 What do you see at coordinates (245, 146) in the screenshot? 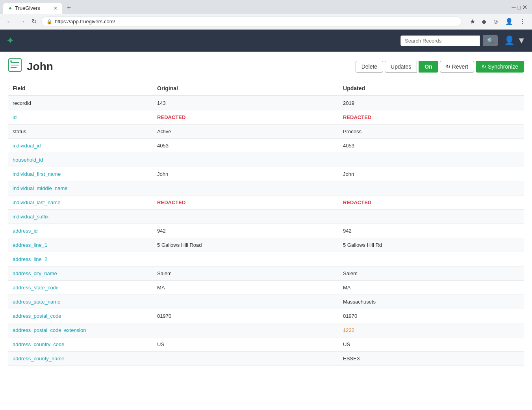
I see `cell-original: 4053` at bounding box center [245, 146].